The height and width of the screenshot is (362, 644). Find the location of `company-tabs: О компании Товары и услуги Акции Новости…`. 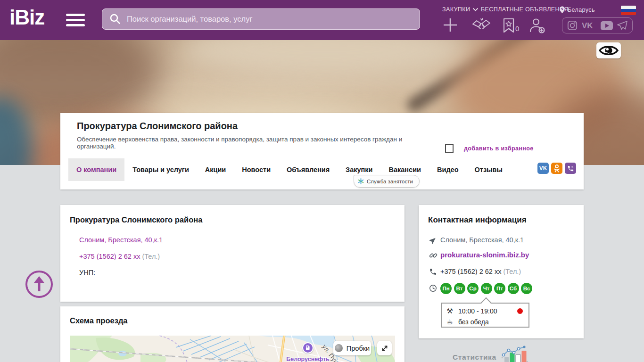

company-tabs: О компании Товары и услуги Акции Новости… is located at coordinates (289, 170).